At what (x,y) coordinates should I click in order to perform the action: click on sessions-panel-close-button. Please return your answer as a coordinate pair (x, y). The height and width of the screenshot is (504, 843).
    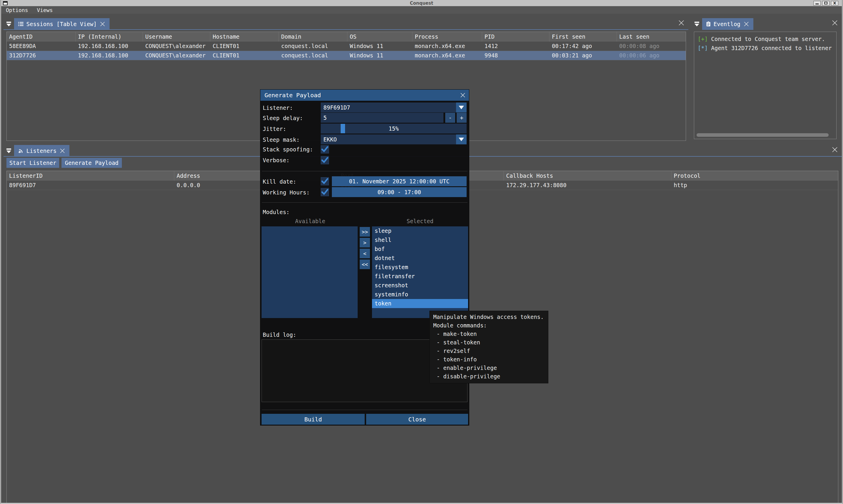
    Looking at the image, I should click on (681, 23).